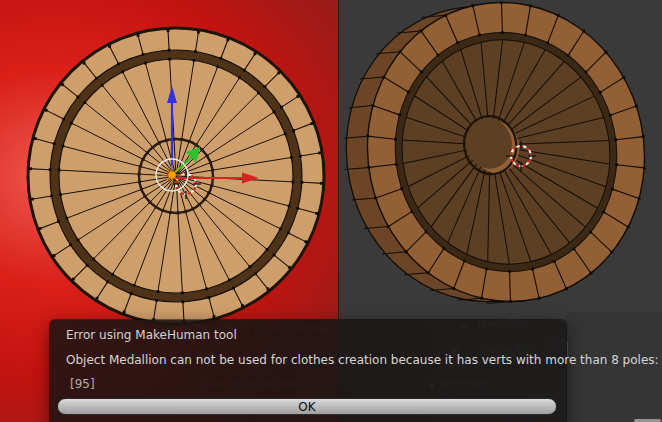  I want to click on dialog-title: Error using MakeHuman tool, so click(152, 335).